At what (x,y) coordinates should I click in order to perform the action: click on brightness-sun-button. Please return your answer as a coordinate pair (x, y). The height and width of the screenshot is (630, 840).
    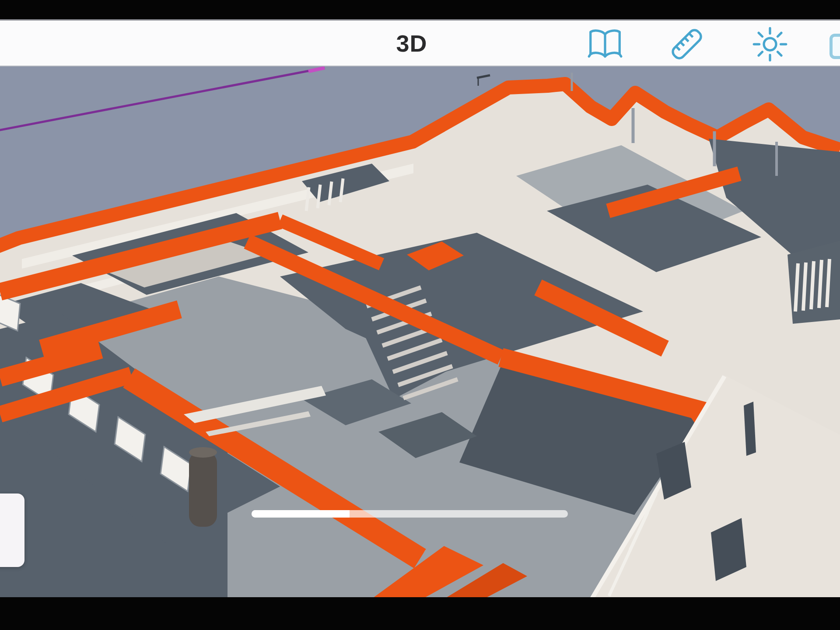
    Looking at the image, I should click on (770, 44).